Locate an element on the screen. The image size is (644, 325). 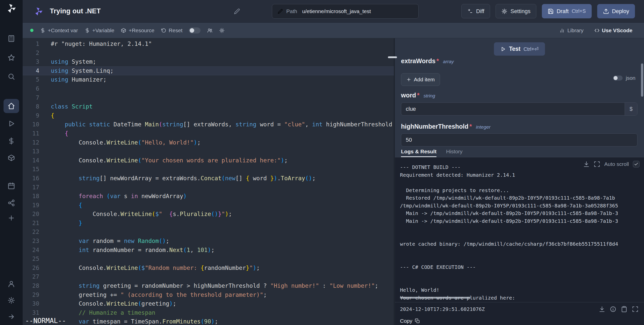
line-number: 10 is located at coordinates (37, 125).